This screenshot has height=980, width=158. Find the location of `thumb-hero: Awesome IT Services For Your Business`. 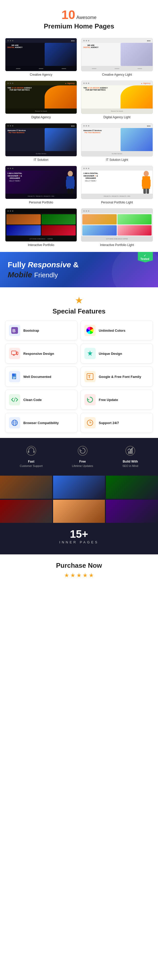

thumb-hero: Awesome IT Services For Your Business is located at coordinates (41, 139).